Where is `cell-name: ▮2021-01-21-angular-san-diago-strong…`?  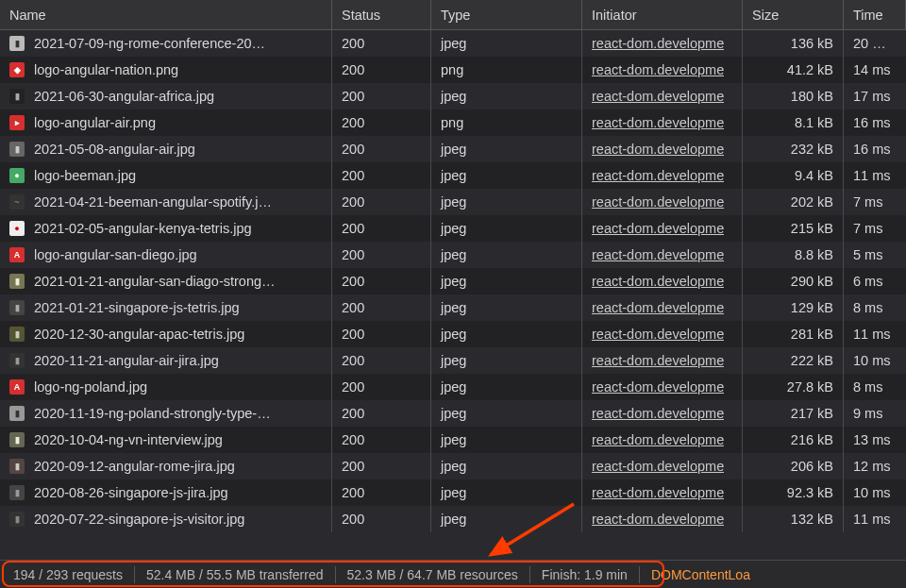 cell-name: ▮2021-01-21-angular-san-diago-strong… is located at coordinates (166, 281).